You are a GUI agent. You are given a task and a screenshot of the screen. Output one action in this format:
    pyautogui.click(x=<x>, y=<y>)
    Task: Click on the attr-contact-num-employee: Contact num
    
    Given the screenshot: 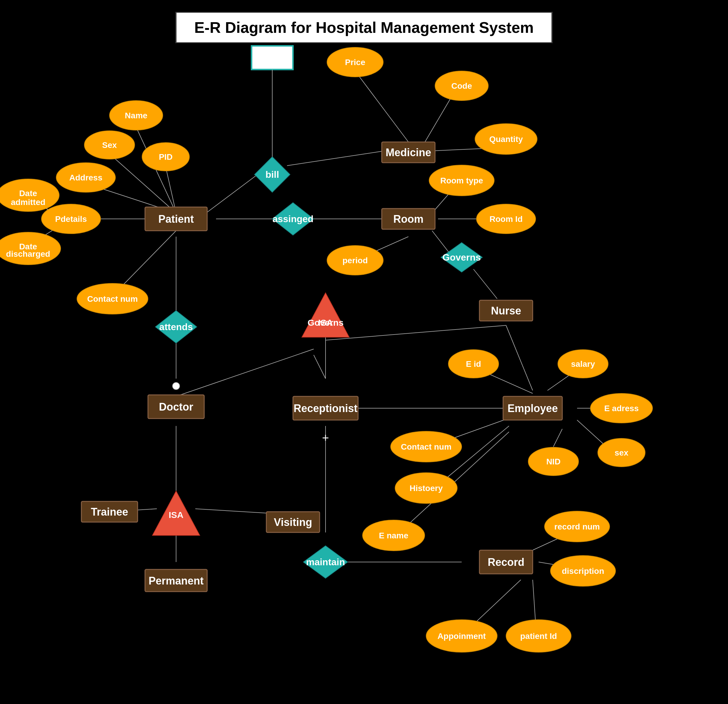 What is the action you would take?
    pyautogui.click(x=426, y=446)
    